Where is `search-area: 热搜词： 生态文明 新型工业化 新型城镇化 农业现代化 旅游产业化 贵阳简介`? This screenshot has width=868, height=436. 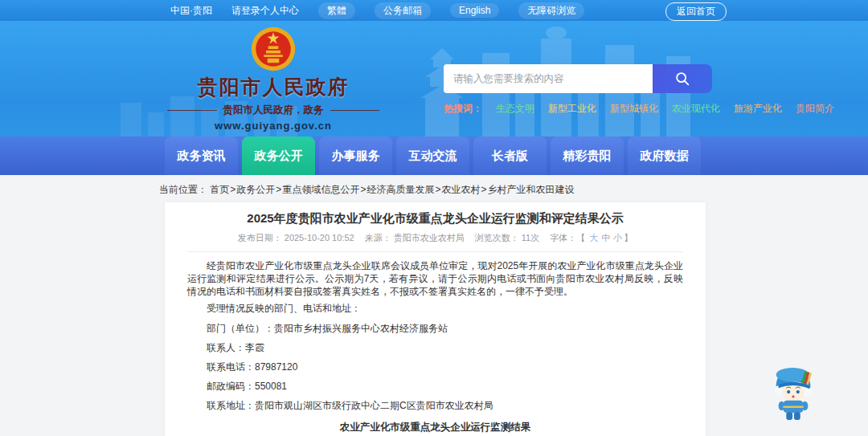
search-area: 热搜词： 生态文明 新型工业化 新型城镇化 农业现代化 旅游产业化 贵阳简介 is located at coordinates (578, 90).